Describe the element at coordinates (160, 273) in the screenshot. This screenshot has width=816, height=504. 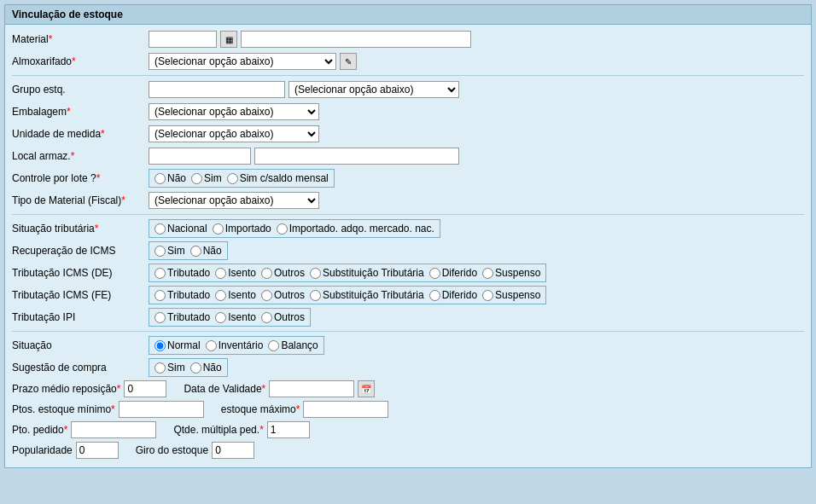
I see `de-tributado-radio` at that location.